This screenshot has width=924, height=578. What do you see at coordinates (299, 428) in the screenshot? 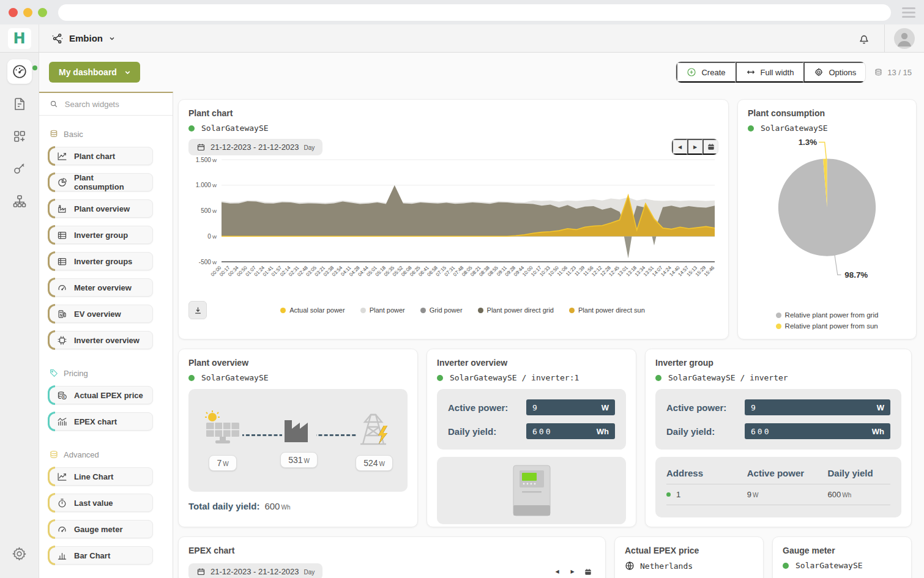
I see `factory-icon` at bounding box center [299, 428].